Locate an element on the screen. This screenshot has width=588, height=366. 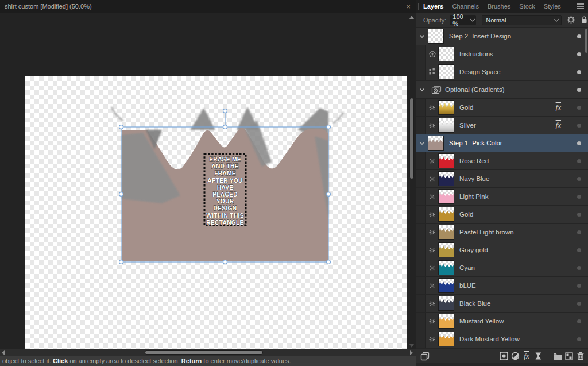
layer-row-step-2-insert-design: Step 2- Insert Design is located at coordinates (502, 37).